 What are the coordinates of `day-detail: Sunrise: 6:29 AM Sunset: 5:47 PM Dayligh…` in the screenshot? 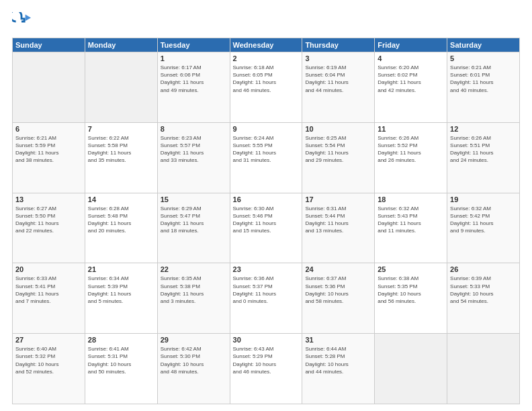 It's located at (193, 220).